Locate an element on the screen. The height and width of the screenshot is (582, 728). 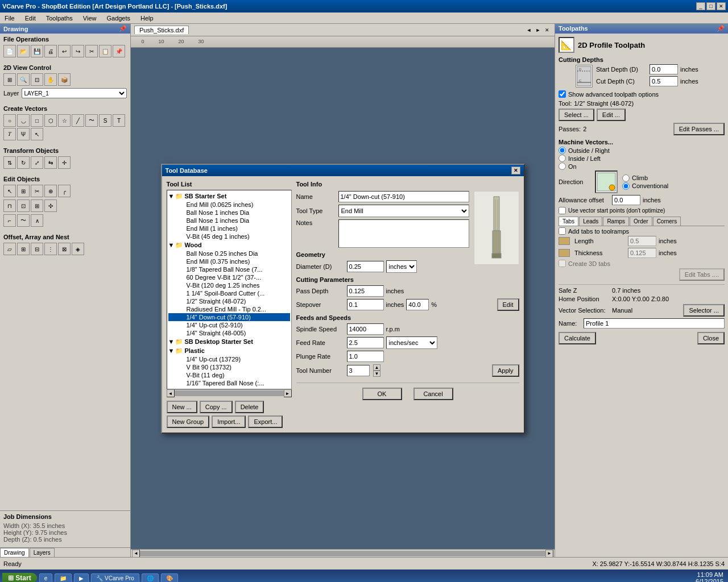
menu-file: File is located at coordinates (10, 18).